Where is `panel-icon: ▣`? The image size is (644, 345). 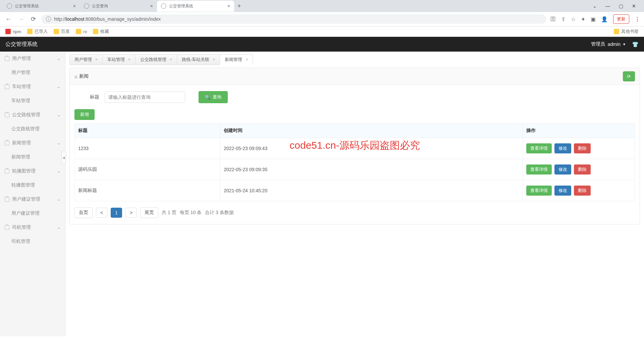
panel-icon: ▣ is located at coordinates (593, 19).